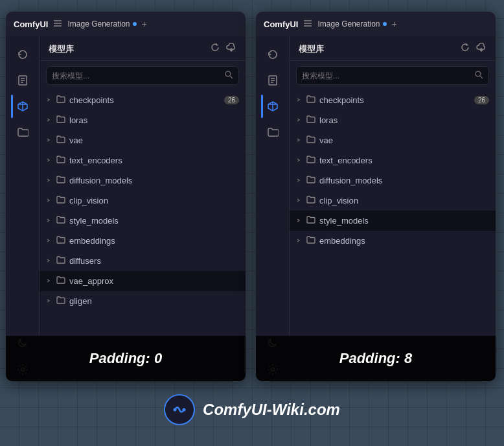 The height and width of the screenshot is (446, 504). Describe the element at coordinates (135, 24) in the screenshot. I see `tab-modified-dot` at that location.